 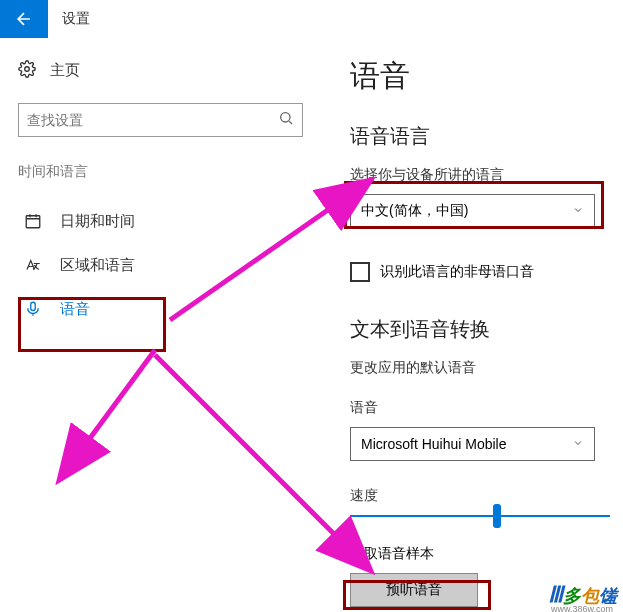 I want to click on nav-label: 日期和时间, so click(x=98, y=222).